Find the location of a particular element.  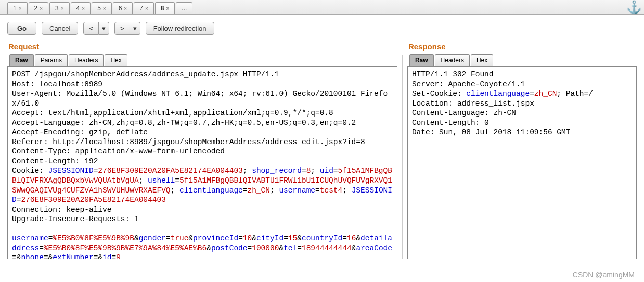

cancel-button: Cancel is located at coordinates (60, 28).